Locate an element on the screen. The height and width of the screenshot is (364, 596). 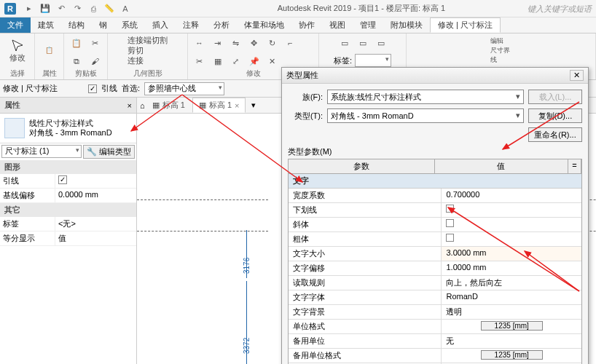
open-icon: ▸ is located at coordinates (29, 9).